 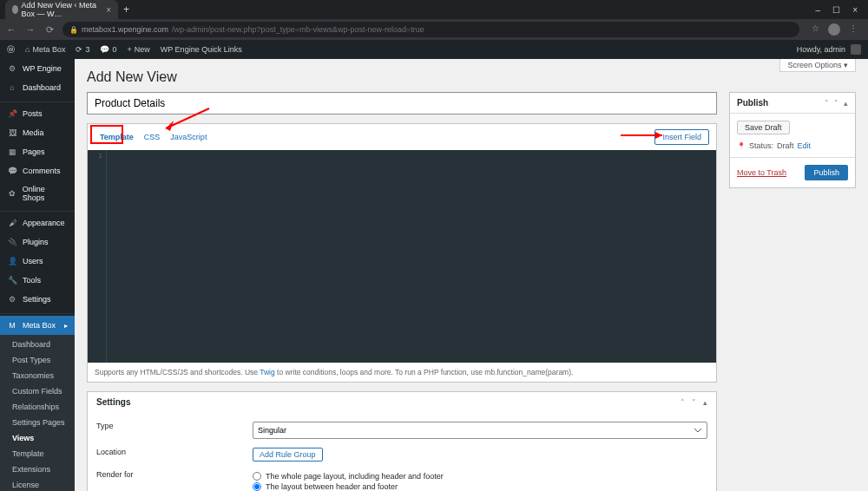 I want to click on sidebar-item: ⌂Dashboard, so click(x=37, y=88).